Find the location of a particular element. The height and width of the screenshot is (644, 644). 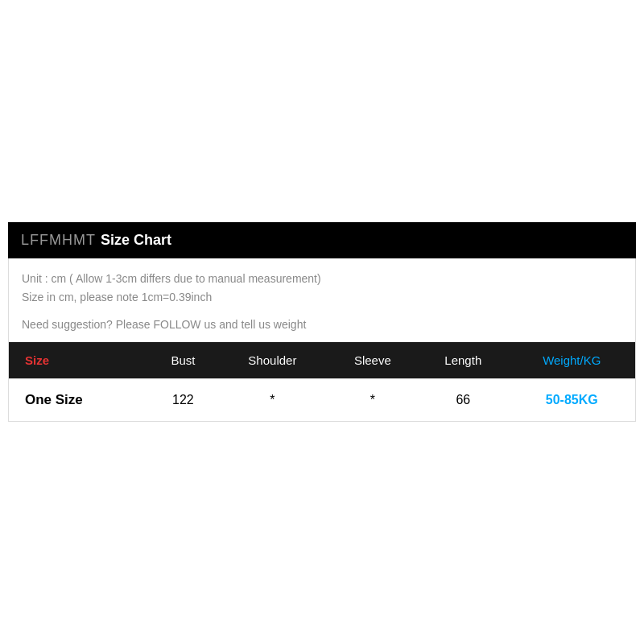

col-header-size: Size is located at coordinates (79, 361).